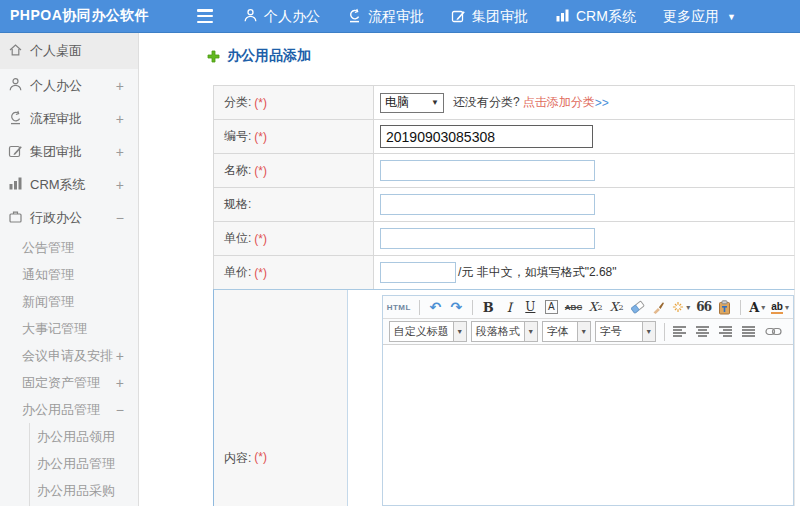 Image resolution: width=800 pixels, height=506 pixels. I want to click on unit-input, so click(488, 238).